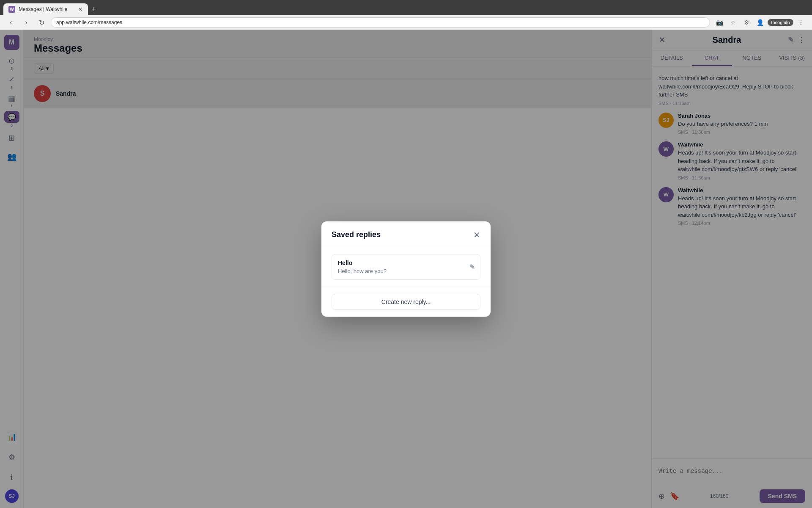 Image resolution: width=812 pixels, height=508 pixels. I want to click on active-tab: W Messages | Waitwhile ✕, so click(46, 9).